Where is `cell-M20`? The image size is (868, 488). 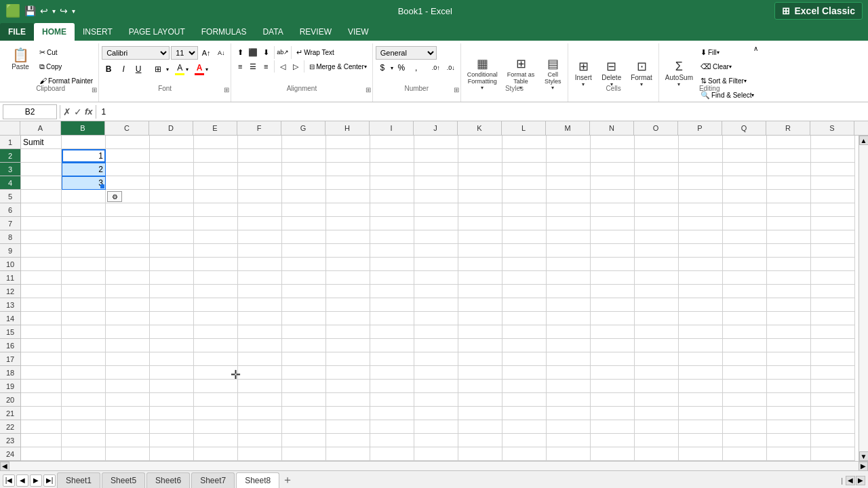 cell-M20 is located at coordinates (568, 400).